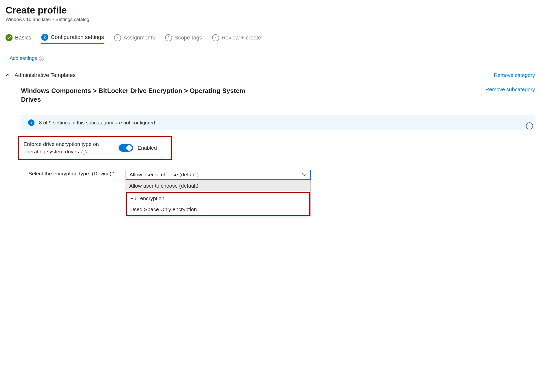 The width and height of the screenshot is (540, 392). What do you see at coordinates (23, 38) in the screenshot?
I see `step-label: Basics` at bounding box center [23, 38].